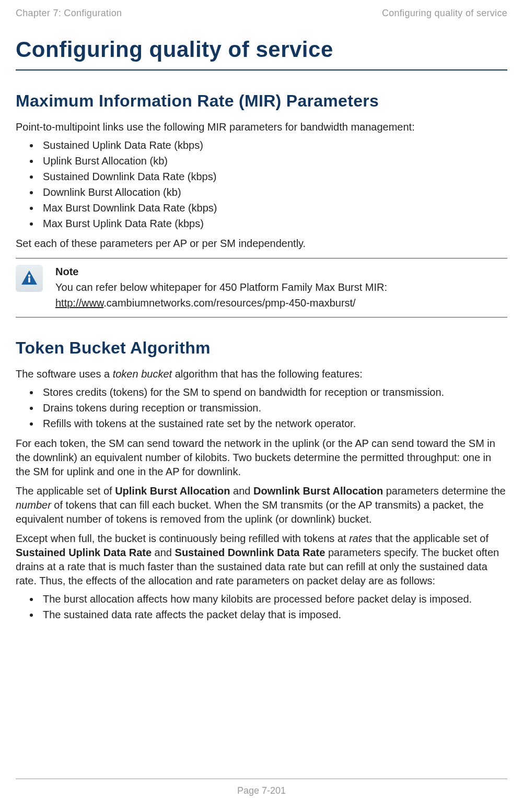  I want to click on token-para-except: Except when full, the bucket is continuo…, so click(261, 560).